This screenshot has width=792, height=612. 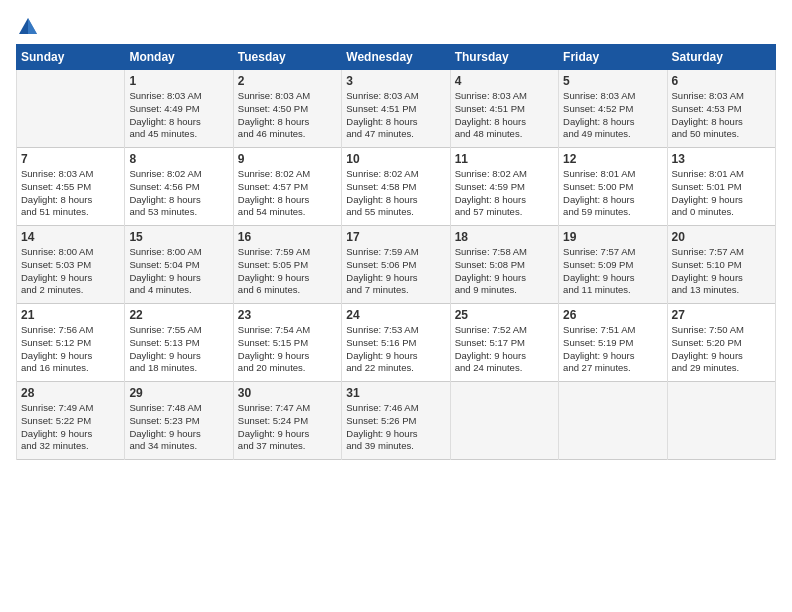 What do you see at coordinates (396, 187) in the screenshot?
I see `calendar-week-2: 7Sunrise: 8:03 AM Sunset: 4:55 PM Daylig…` at bounding box center [396, 187].